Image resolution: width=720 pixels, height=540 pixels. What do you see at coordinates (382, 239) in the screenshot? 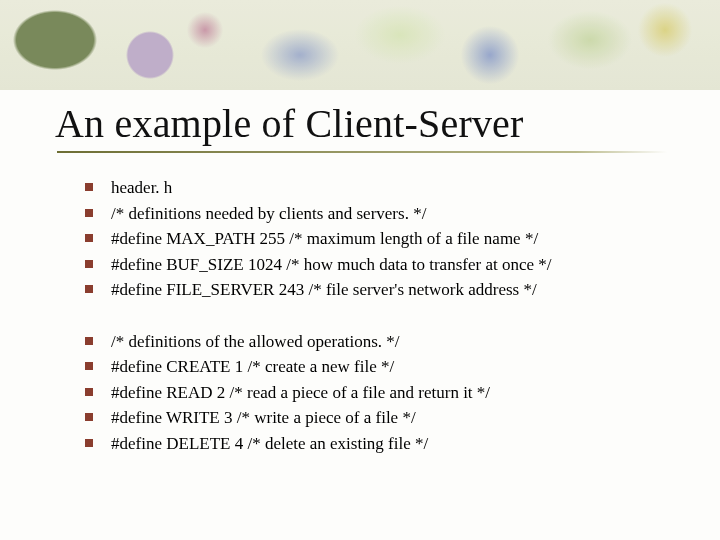
I see `list-item: #define MAX_PATH 255 /* maximum length o…` at bounding box center [382, 239].